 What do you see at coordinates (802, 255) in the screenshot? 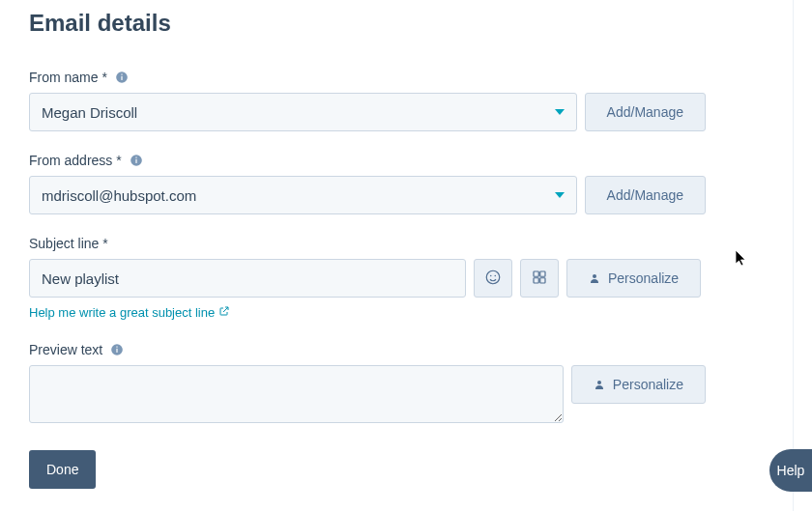
I see `right-divider` at bounding box center [802, 255].